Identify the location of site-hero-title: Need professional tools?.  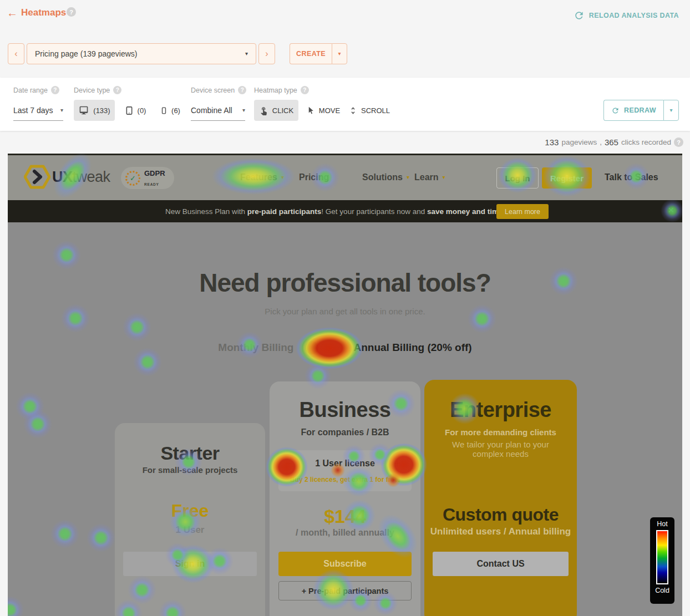
(345, 283).